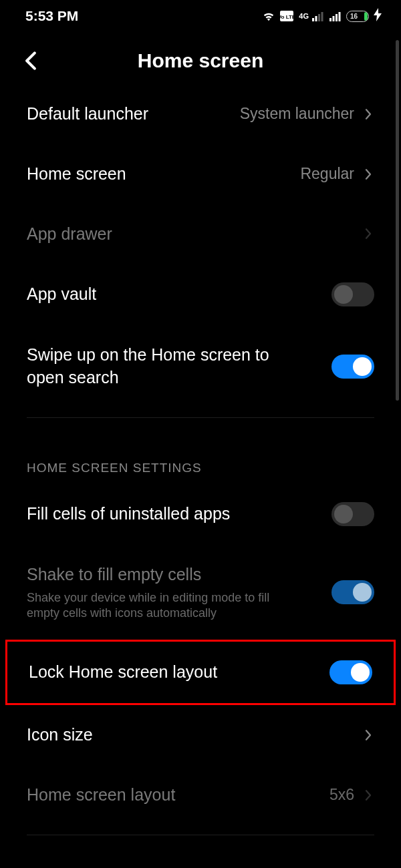 The width and height of the screenshot is (401, 868). I want to click on row-value: 5x6, so click(342, 795).